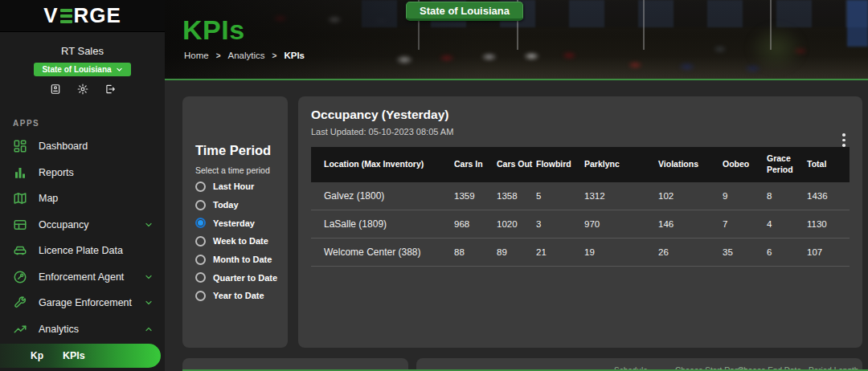  Describe the element at coordinates (560, 196) in the screenshot. I see `cell-flowbird: 5` at that location.